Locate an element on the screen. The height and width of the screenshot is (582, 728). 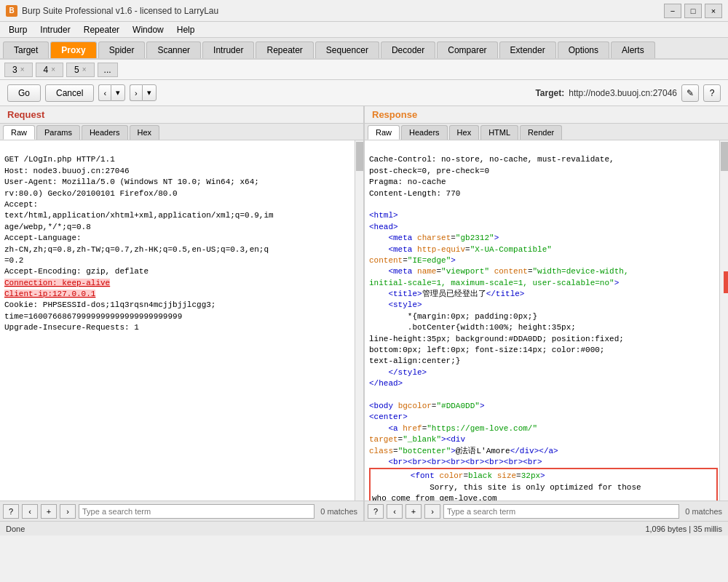
app-icon: B is located at coordinates (12, 11).